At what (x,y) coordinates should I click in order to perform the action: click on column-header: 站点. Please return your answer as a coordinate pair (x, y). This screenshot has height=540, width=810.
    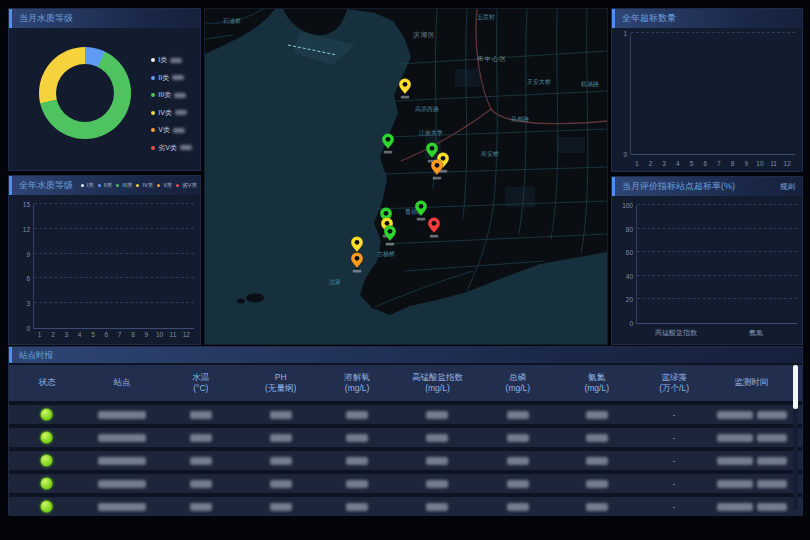
    Looking at the image, I should click on (122, 382).